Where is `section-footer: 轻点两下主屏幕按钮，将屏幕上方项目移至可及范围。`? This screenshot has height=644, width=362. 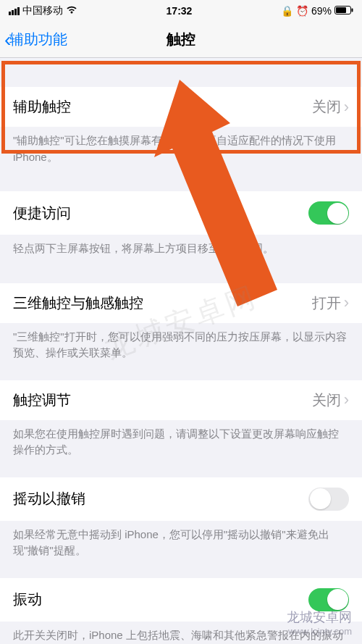 section-footer: 轻点两下主屏幕按钮，将屏幕上方项目移至可及范围。 is located at coordinates (181, 246).